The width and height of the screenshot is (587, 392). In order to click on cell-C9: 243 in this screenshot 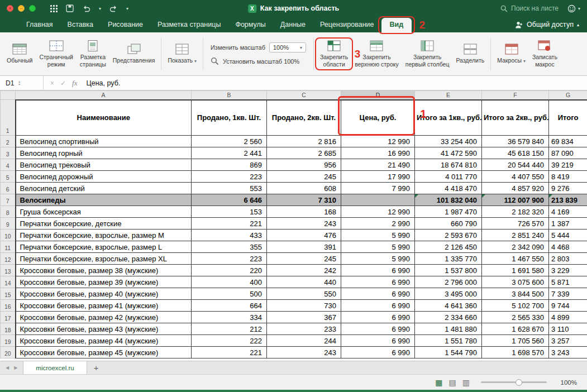, I will do `click(304, 223)`.